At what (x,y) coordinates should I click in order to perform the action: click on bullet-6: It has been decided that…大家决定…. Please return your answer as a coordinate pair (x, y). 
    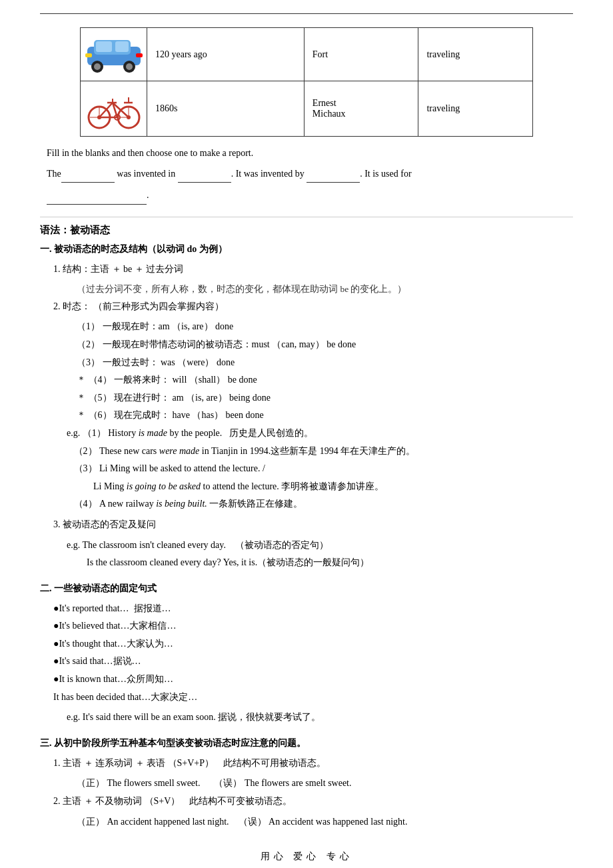
    Looking at the image, I should click on (313, 697).